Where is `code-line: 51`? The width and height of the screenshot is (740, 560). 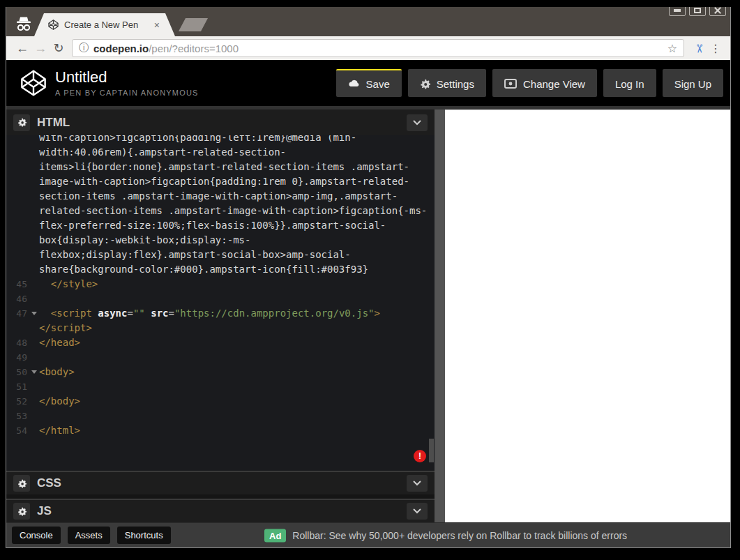 code-line: 51 is located at coordinates (223, 386).